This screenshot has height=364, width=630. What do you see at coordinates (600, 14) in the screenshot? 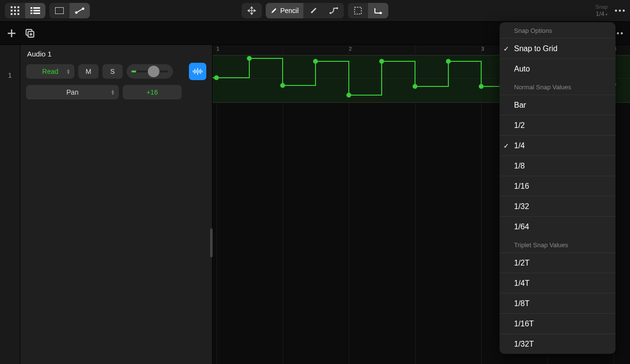
I see `snap-value: 1/4` at bounding box center [600, 14].